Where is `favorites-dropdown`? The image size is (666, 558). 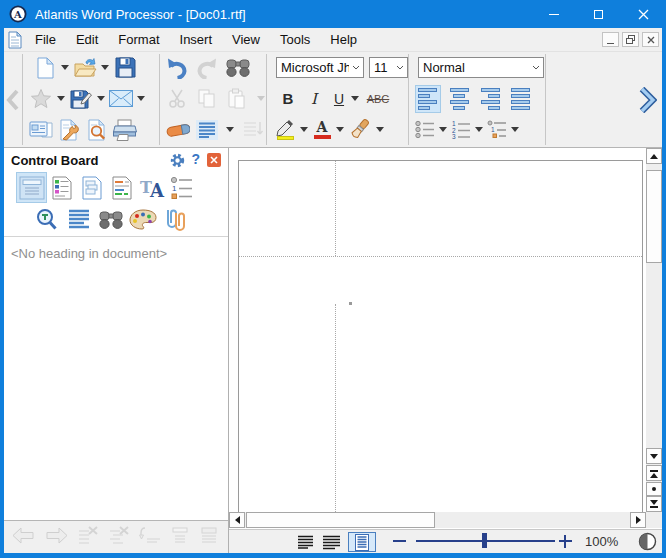 favorites-dropdown is located at coordinates (61, 98).